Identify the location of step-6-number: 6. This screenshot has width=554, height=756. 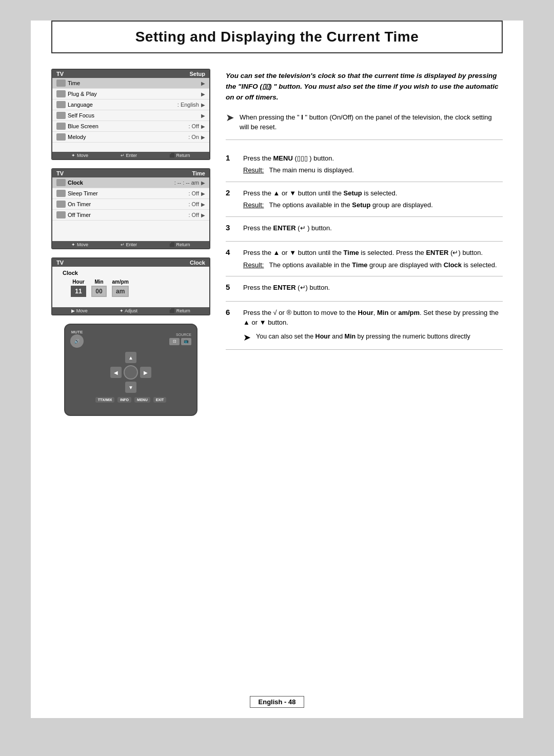
(231, 312).